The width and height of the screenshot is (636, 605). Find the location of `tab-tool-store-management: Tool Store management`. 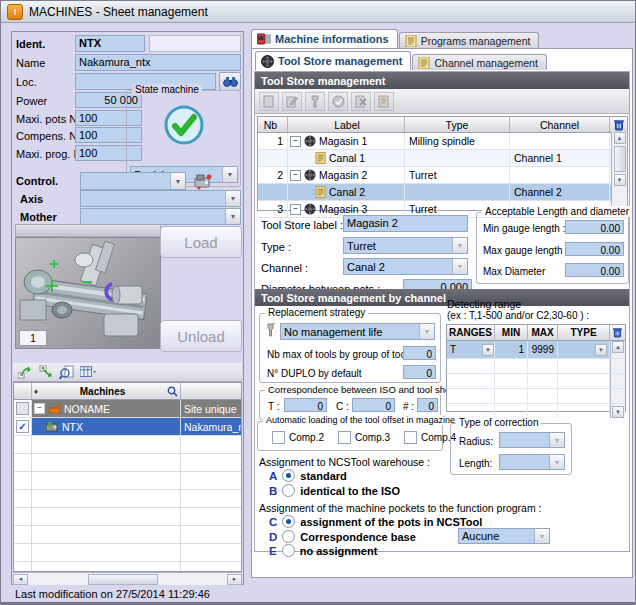

tab-tool-store-management: Tool Store management is located at coordinates (333, 60).